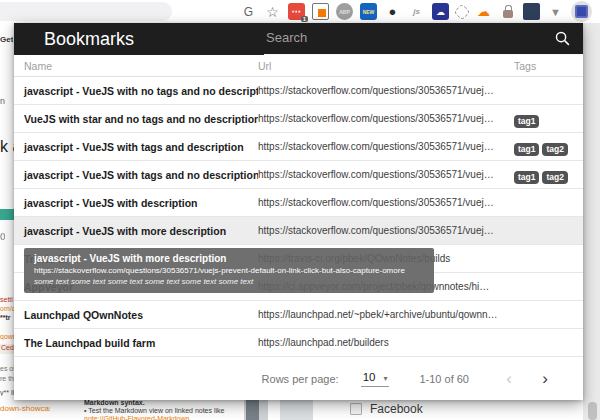 The width and height of the screenshot is (600, 420). I want to click on dashed-outline-extension-icon, so click(462, 12).